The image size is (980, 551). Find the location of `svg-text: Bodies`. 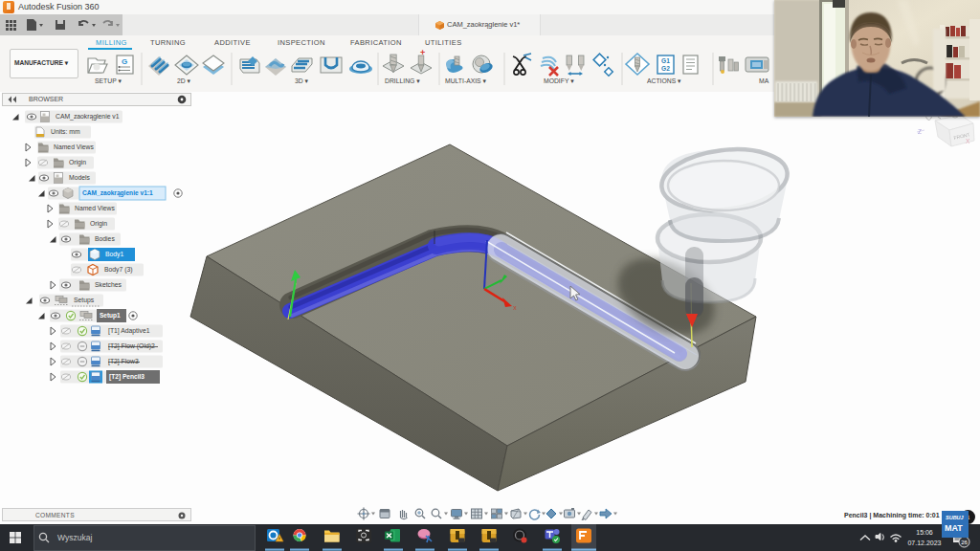

svg-text: Bodies is located at coordinates (105, 239).